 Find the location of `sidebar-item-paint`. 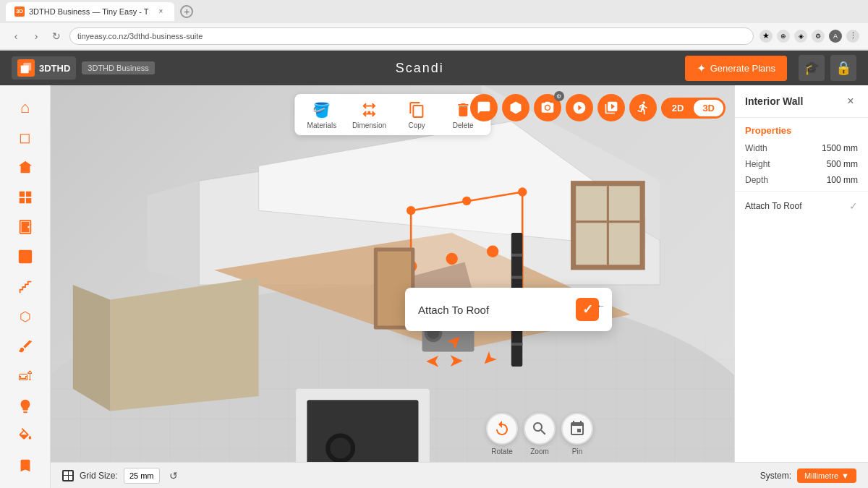

sidebar-item-paint is located at coordinates (25, 347).